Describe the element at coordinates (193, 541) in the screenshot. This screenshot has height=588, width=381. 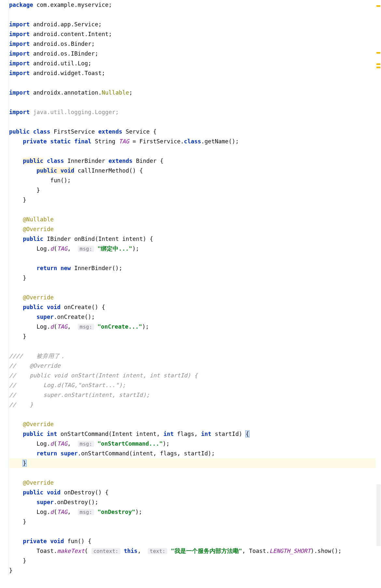
I see `code-line: private void fun() {` at that location.